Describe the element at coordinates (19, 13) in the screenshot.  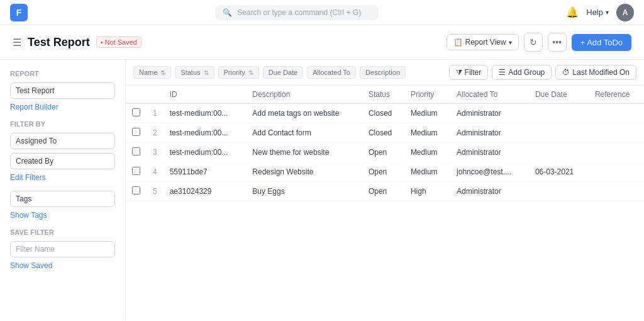
I see `top-nav-left: F` at that location.